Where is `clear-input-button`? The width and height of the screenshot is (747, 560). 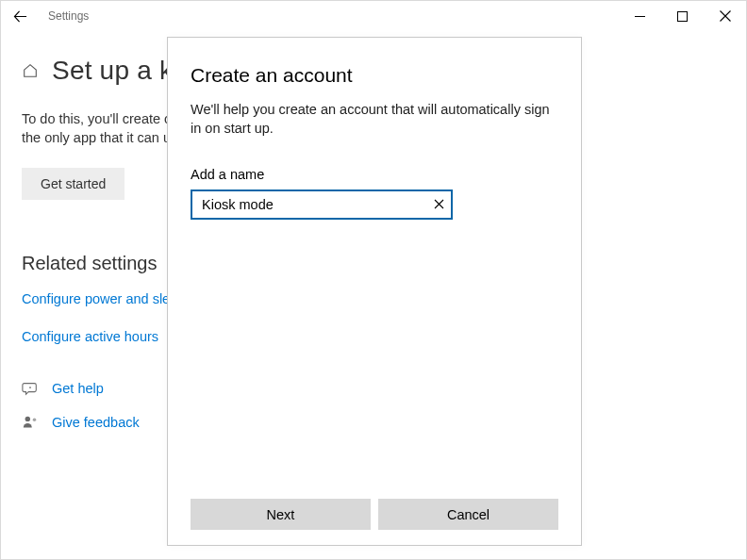 clear-input-button is located at coordinates (439, 205).